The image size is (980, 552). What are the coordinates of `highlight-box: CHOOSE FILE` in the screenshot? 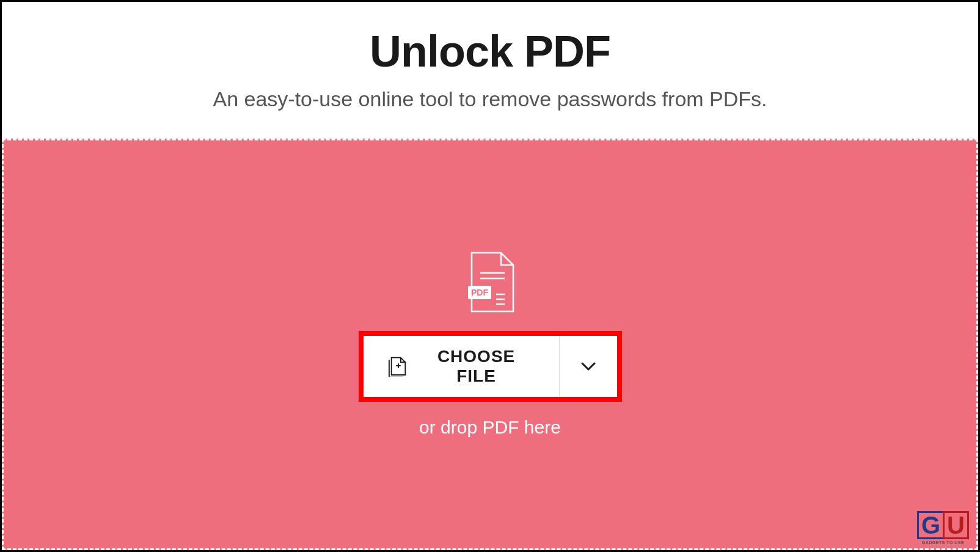 It's located at (490, 366).